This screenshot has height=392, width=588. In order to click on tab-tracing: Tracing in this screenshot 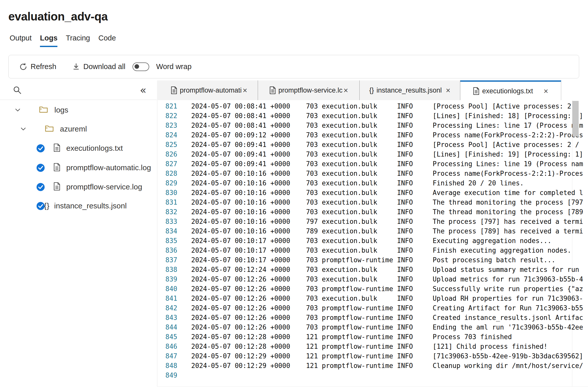, I will do `click(78, 40)`.